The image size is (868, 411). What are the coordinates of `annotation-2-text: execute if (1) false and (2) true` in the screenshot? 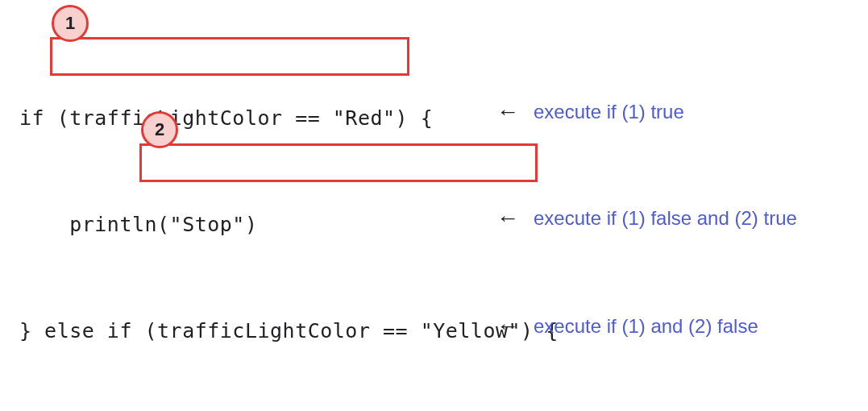 It's located at (646, 218).